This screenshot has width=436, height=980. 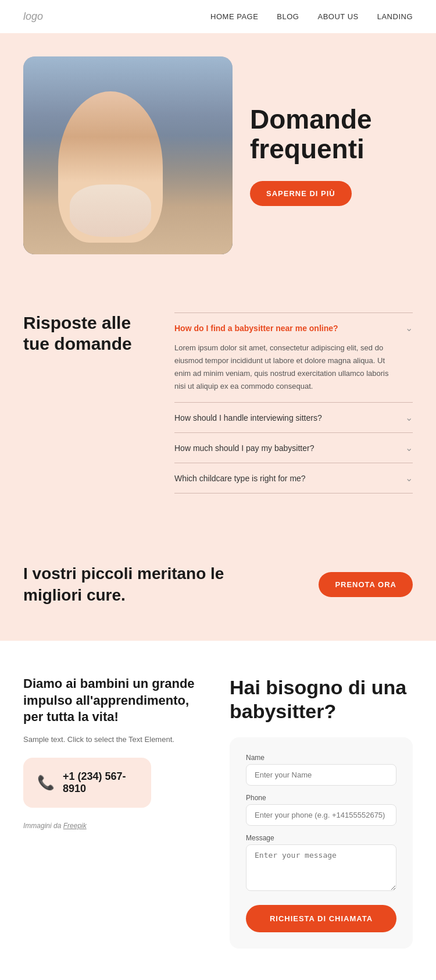 I want to click on message-input, so click(x=321, y=868).